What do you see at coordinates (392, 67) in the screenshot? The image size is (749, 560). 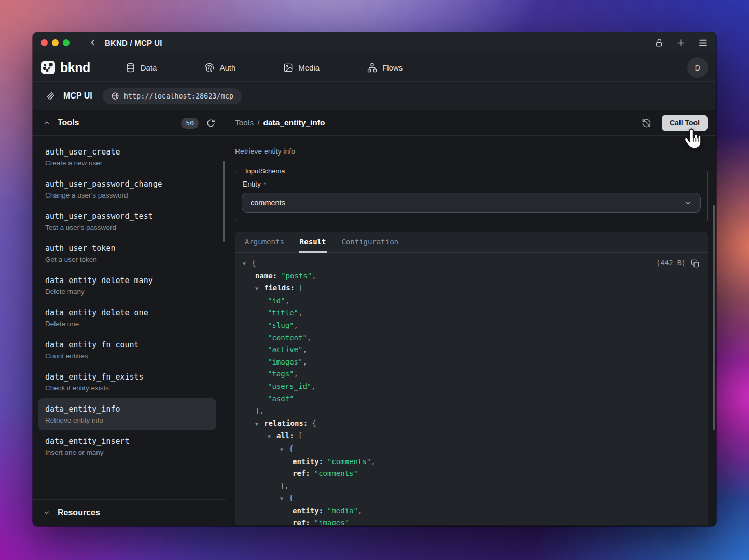 I see `nav-item-label: Flows` at bounding box center [392, 67].